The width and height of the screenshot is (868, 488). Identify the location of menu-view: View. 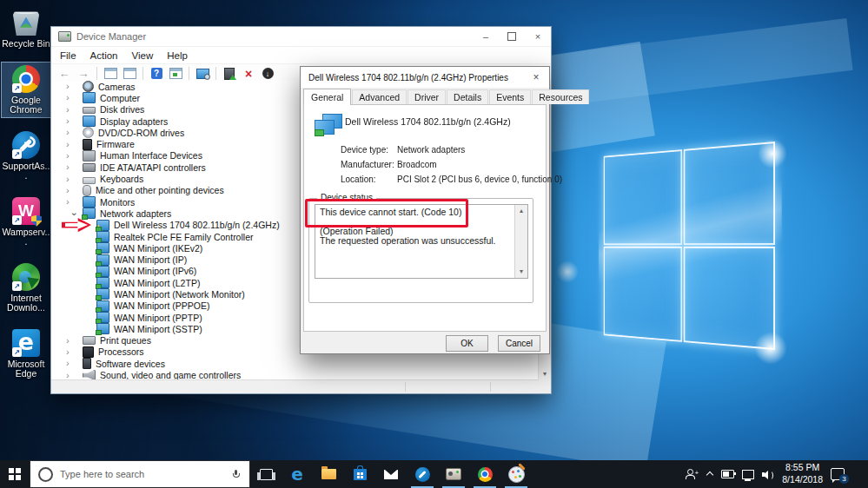
(142, 56).